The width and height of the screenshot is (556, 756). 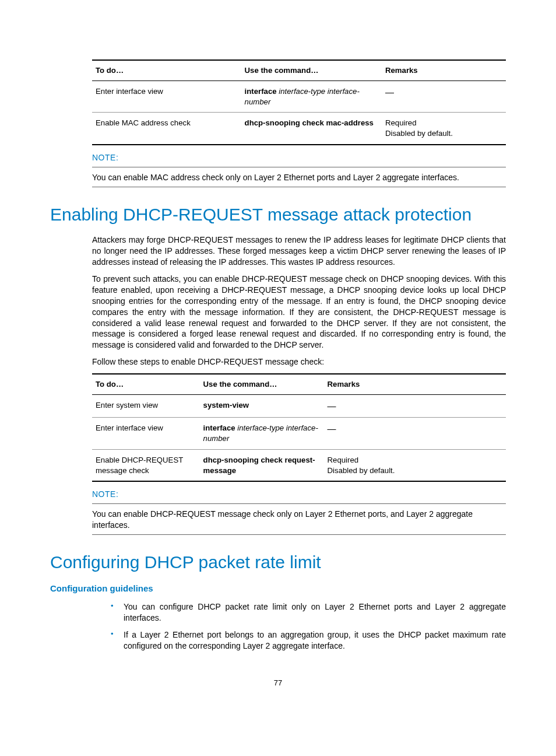 I want to click on cell-todo: Enable MAC address check, so click(x=167, y=128).